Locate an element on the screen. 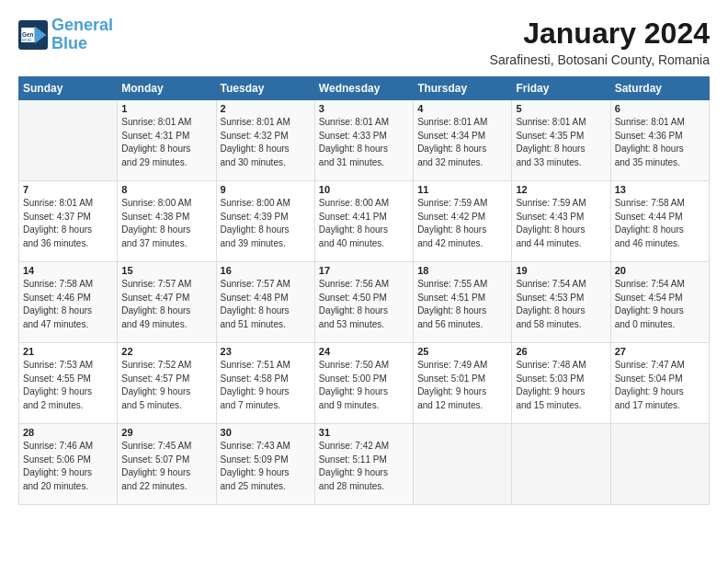 The width and height of the screenshot is (728, 563). day-info: Sunrise: 7:55 AMSunset: 4:51 PMDaylight:… is located at coordinates (462, 304).